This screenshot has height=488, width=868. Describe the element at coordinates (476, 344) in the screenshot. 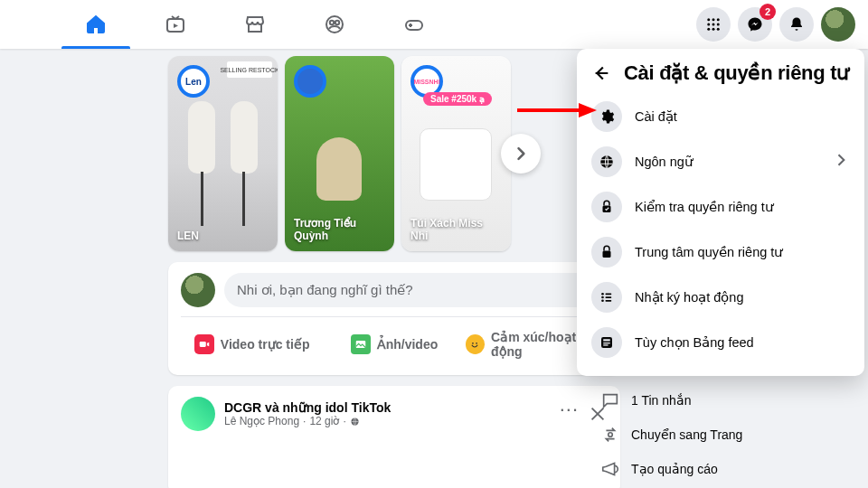

I see `feeling-icon` at that location.